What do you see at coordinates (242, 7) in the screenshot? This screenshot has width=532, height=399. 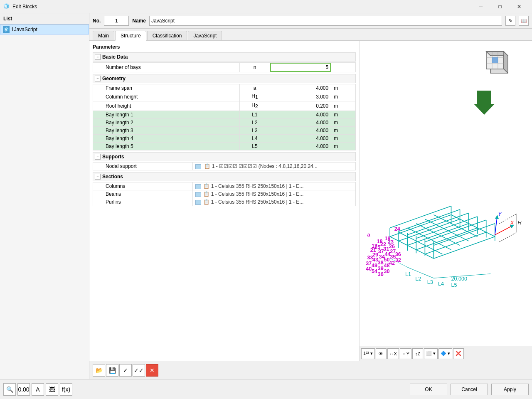 I see `window-title: Edit Blocks` at bounding box center [242, 7].